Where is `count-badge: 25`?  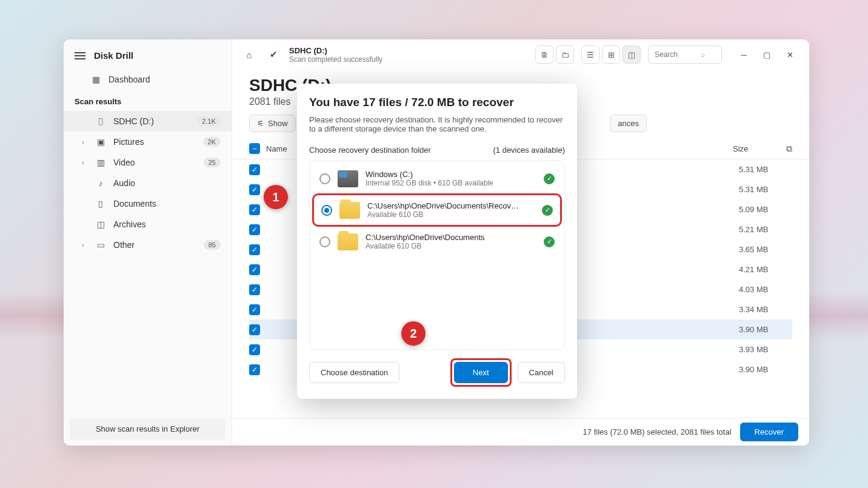 count-badge: 25 is located at coordinates (212, 162).